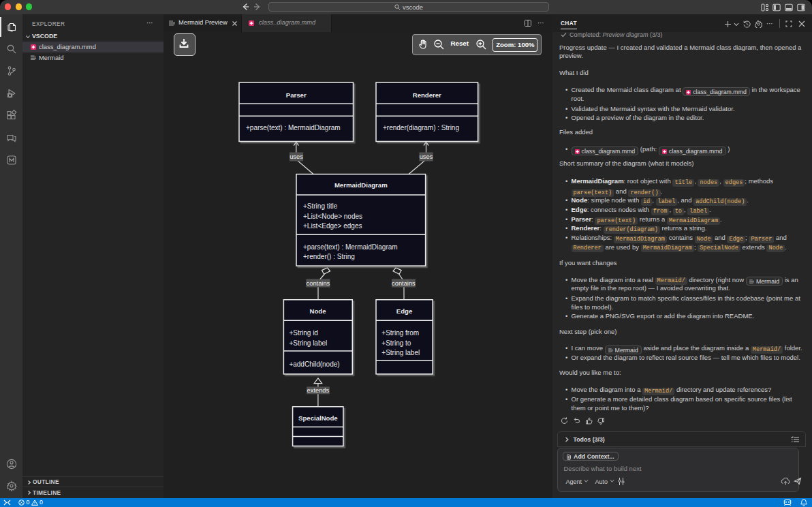  Describe the element at coordinates (319, 390) in the screenshot. I see `svg-text: extends` at that location.